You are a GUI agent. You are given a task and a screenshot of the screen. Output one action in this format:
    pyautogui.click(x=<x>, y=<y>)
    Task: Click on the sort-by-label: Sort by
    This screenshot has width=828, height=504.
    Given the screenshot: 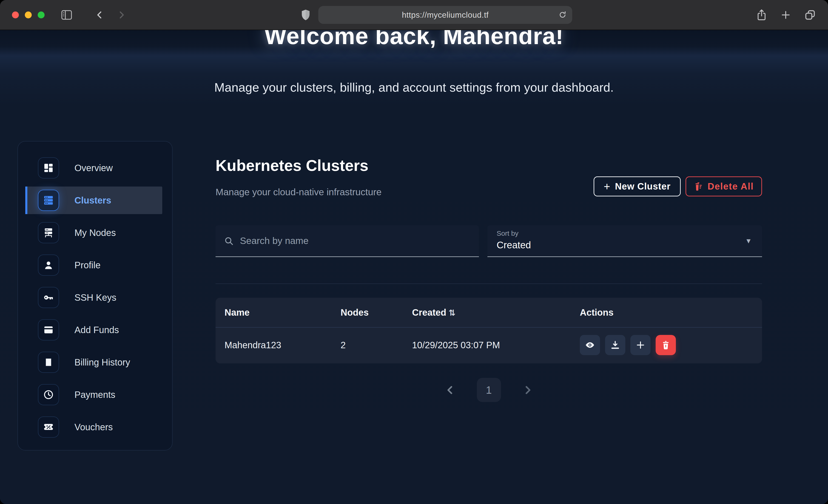 What is the action you would take?
    pyautogui.click(x=625, y=233)
    